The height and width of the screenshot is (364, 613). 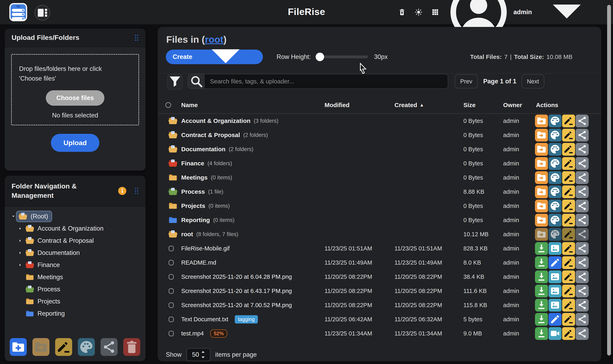 What do you see at coordinates (418, 12) in the screenshot?
I see `theme-toggle-sun-icon` at bounding box center [418, 12].